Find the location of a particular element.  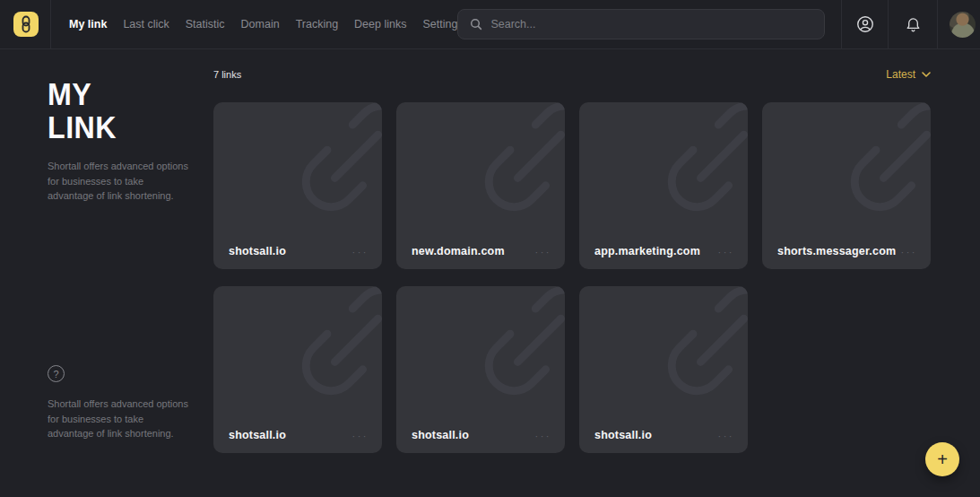

chevron-down-icon is located at coordinates (926, 74).